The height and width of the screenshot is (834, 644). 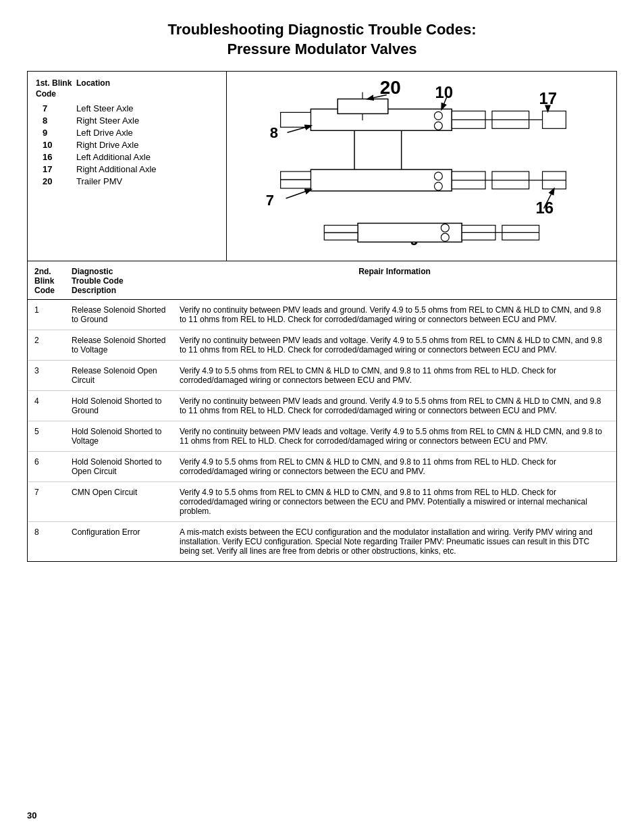 I want to click on blink-row-9: 9 Left Drive Axle, so click(x=127, y=132).